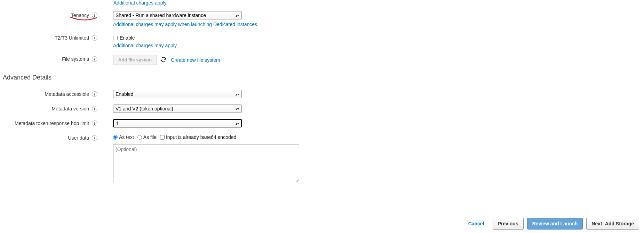  Describe the element at coordinates (162, 138) in the screenshot. I see `user-data-base64-checkbox` at that location.